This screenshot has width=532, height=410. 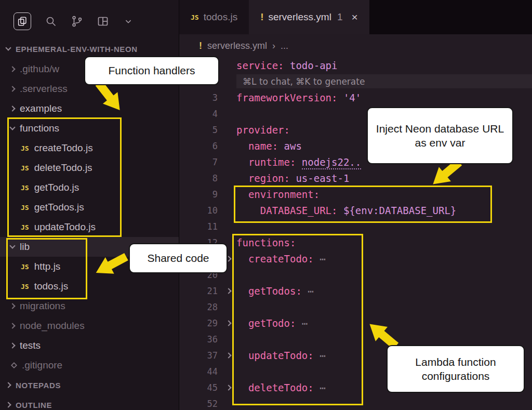 I want to click on token: nodejs22.., so click(x=331, y=163).